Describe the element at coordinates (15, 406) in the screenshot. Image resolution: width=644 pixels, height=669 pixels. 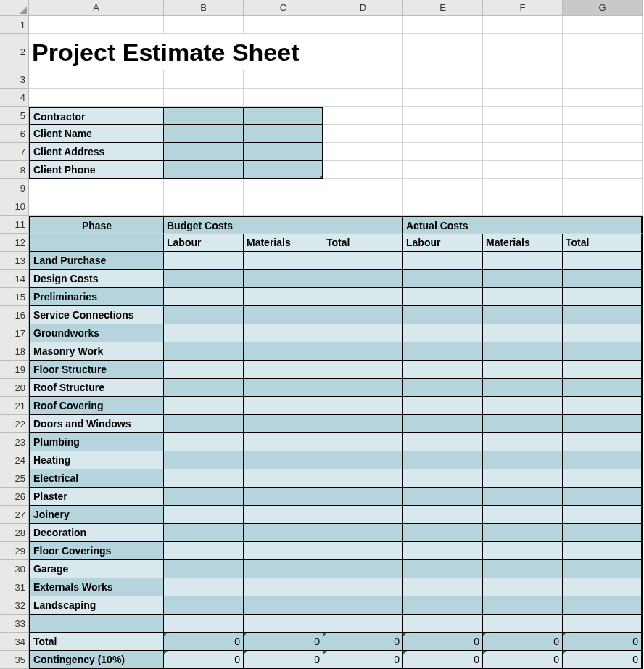
I see `row-header-21: 21` at that location.